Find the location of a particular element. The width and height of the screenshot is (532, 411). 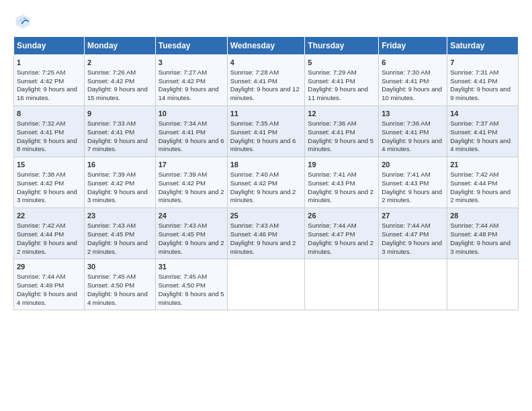

day-number: 17 is located at coordinates (191, 165).